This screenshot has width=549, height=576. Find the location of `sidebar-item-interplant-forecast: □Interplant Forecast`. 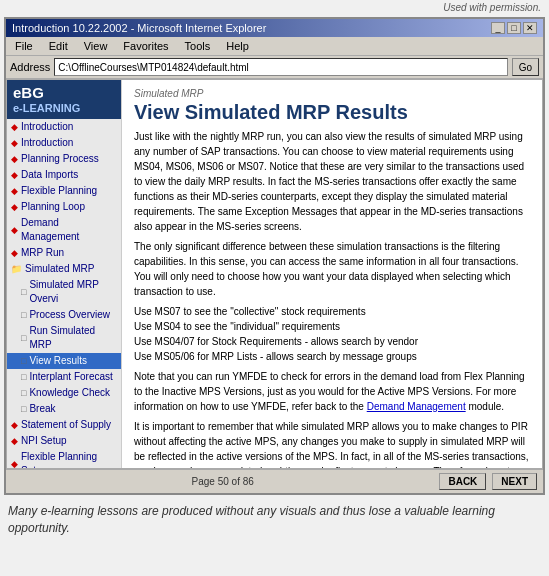

sidebar-item-interplant-forecast: □Interplant Forecast is located at coordinates (64, 377).